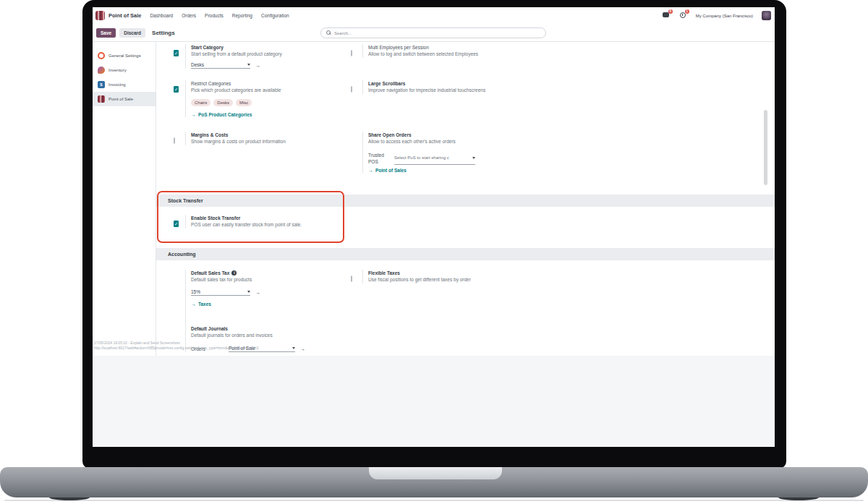 The image size is (868, 504). I want to click on setting-share-open-orders: Share Open Orders Allow to access each o…, so click(494, 152).